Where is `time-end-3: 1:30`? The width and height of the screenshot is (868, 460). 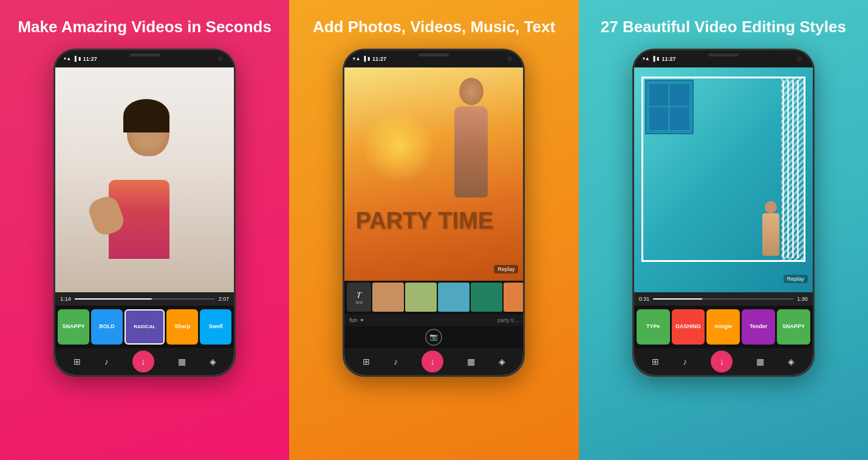
time-end-3: 1:30 is located at coordinates (802, 299).